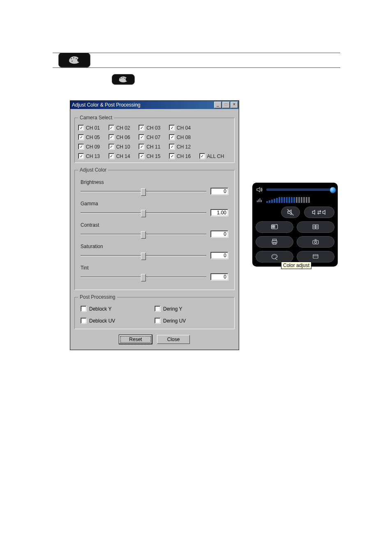 This screenshot has width=392, height=555. Describe the element at coordinates (234, 105) in the screenshot. I see `close-window-button: ×` at that location.